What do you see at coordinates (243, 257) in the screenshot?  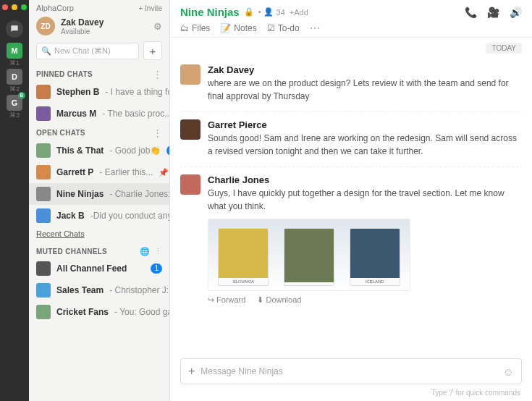 I see `attachment-card: SLOVAKIA` at bounding box center [243, 257].